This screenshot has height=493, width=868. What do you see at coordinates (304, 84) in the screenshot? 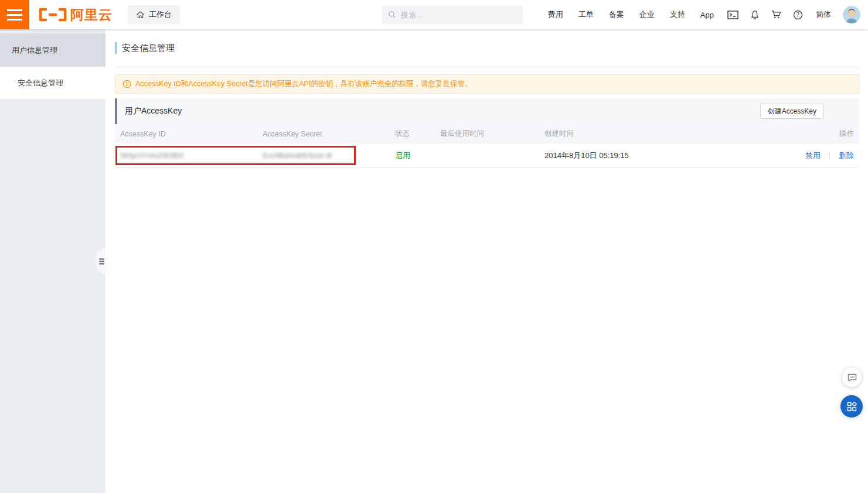
I see `notice-text: AccessKey ID和AccessKey Secret是您访问阿里云API的…` at bounding box center [304, 84].